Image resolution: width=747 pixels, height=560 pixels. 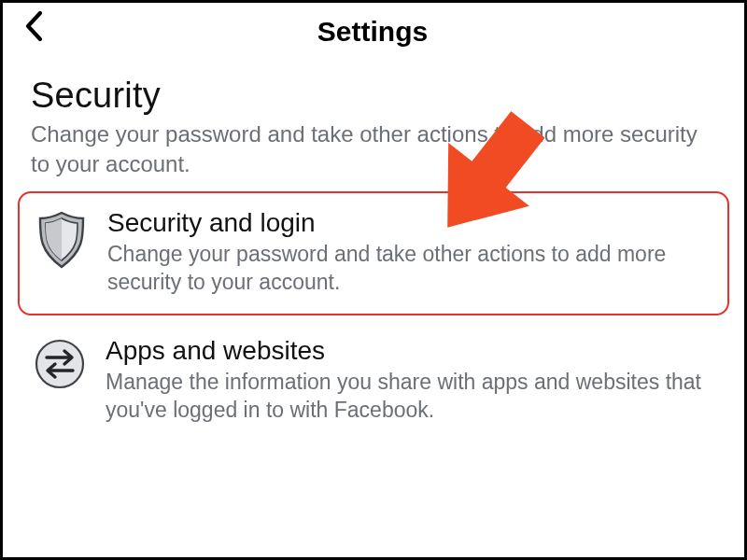 What do you see at coordinates (411, 269) in the screenshot?
I see `item-description: Change your password and take other acti…` at bounding box center [411, 269].